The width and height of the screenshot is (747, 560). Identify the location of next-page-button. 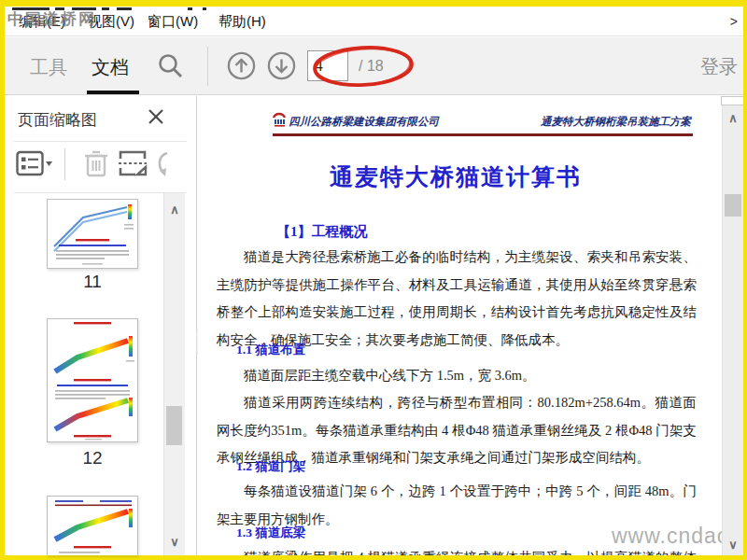
(282, 65).